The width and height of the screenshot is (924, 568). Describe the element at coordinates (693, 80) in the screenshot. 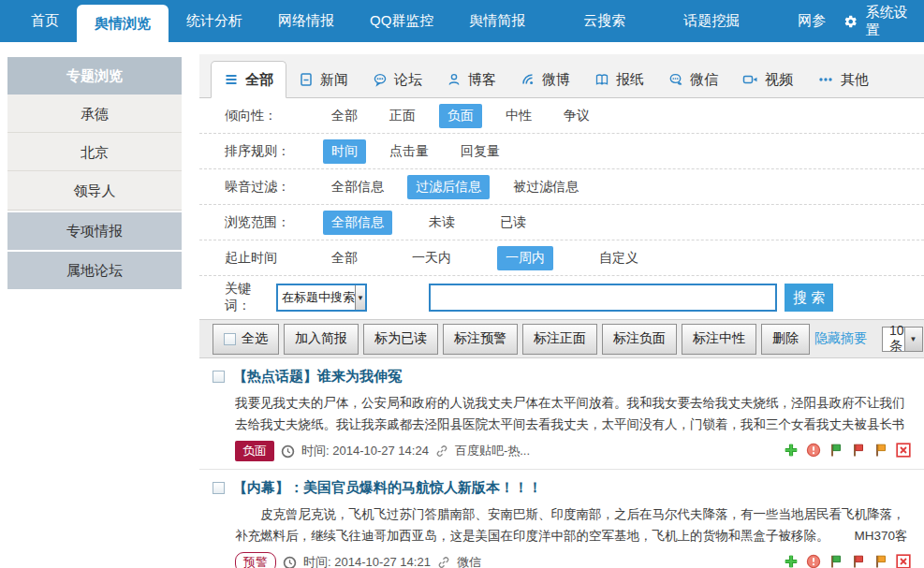

I see `tab-wechat: 微信` at that location.